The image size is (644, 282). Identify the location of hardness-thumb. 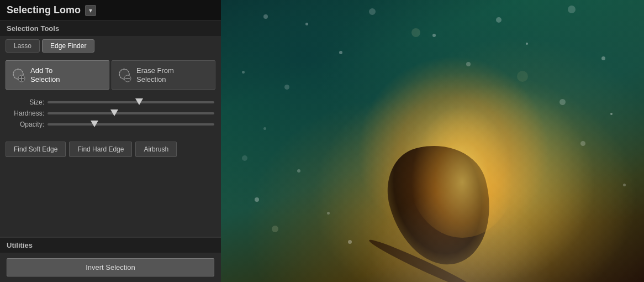
(114, 113).